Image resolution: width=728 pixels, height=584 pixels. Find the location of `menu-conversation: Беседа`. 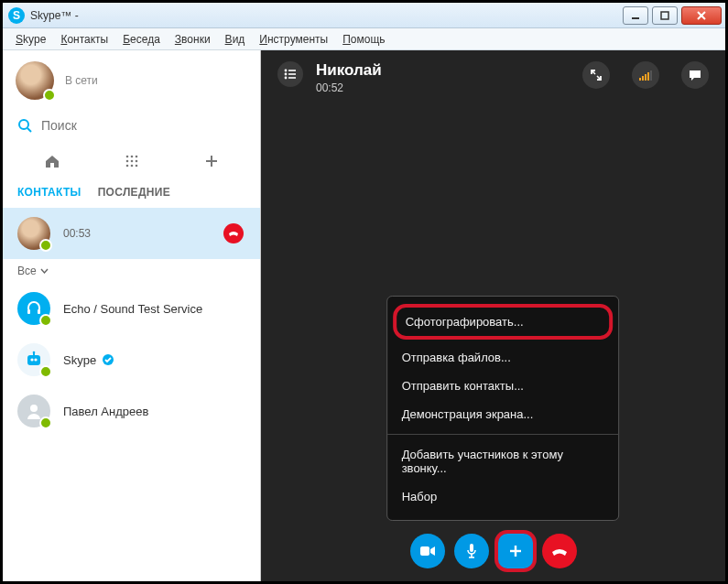

menu-conversation: Беседа is located at coordinates (141, 39).